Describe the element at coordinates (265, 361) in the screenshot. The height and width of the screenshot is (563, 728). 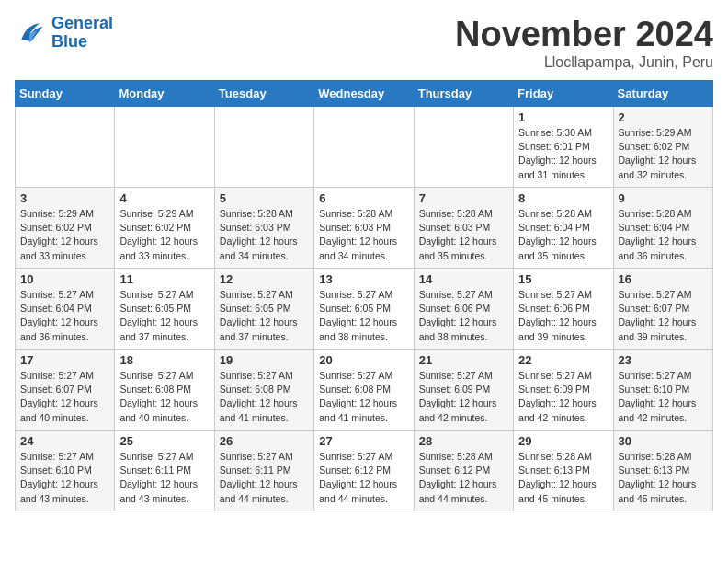
I see `day-number: 19` at that location.